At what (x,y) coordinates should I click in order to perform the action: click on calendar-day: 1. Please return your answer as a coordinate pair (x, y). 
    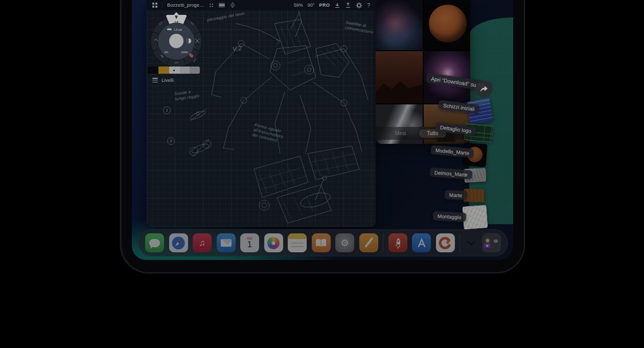
    Looking at the image, I should click on (249, 245).